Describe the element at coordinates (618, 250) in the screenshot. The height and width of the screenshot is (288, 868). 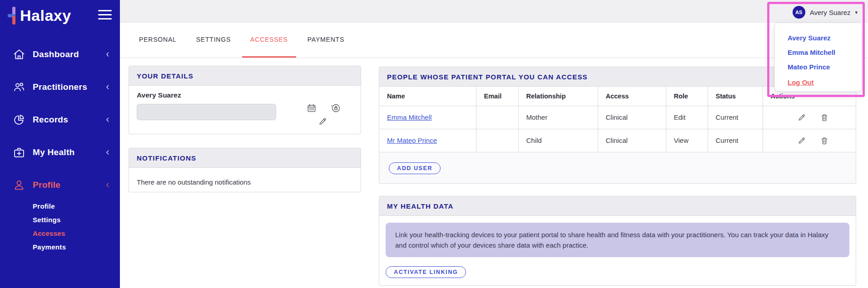
I see `my-health-data-body: Link your health-tracking devices to you…` at that location.